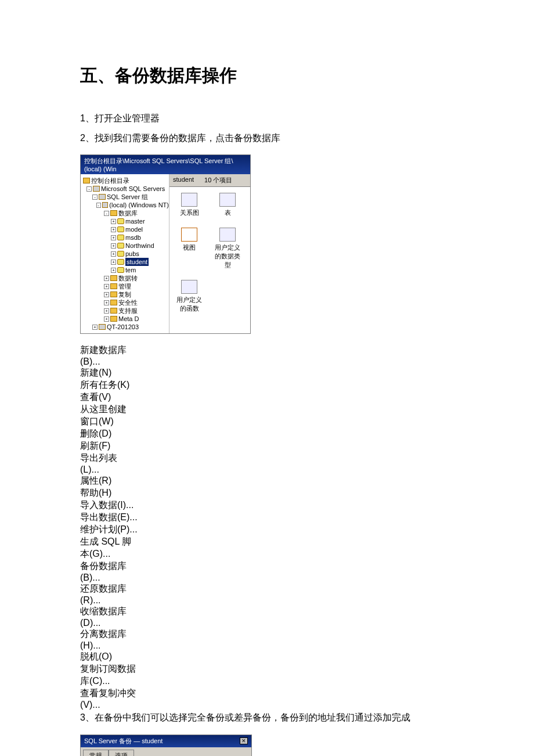 The image size is (534, 756). What do you see at coordinates (128, 303) in the screenshot?
I see `tree-folder: 安全性` at bounding box center [128, 303].